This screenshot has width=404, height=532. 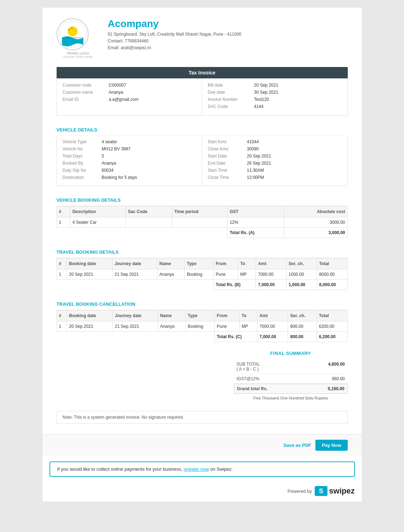 I want to click on tc-row-journey-date: 21 Sep 2021, so click(x=135, y=326).